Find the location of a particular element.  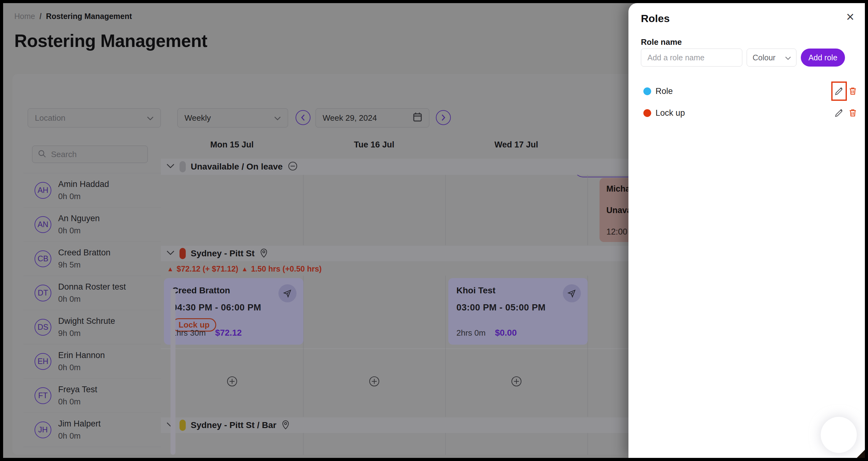

role-row-lock-up: Lock up is located at coordinates (747, 113).